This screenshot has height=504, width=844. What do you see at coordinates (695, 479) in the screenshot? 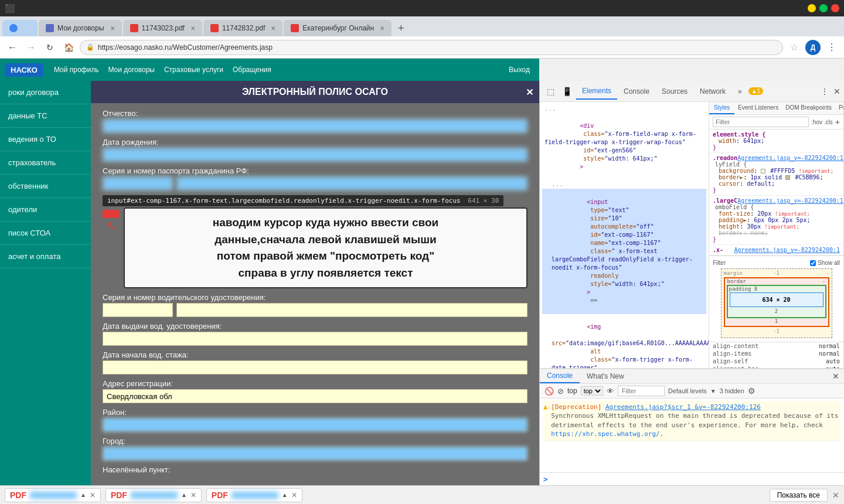
I see `console-input` at bounding box center [695, 479].